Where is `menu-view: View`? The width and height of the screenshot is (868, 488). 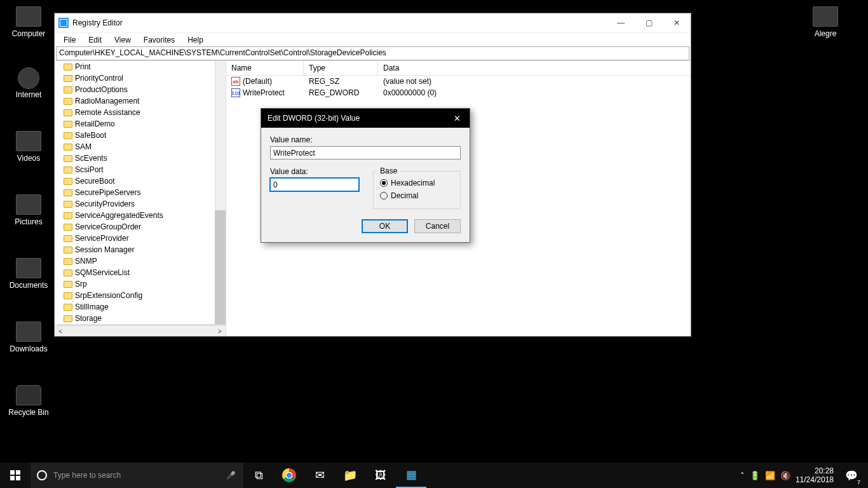
menu-view: View is located at coordinates (123, 40).